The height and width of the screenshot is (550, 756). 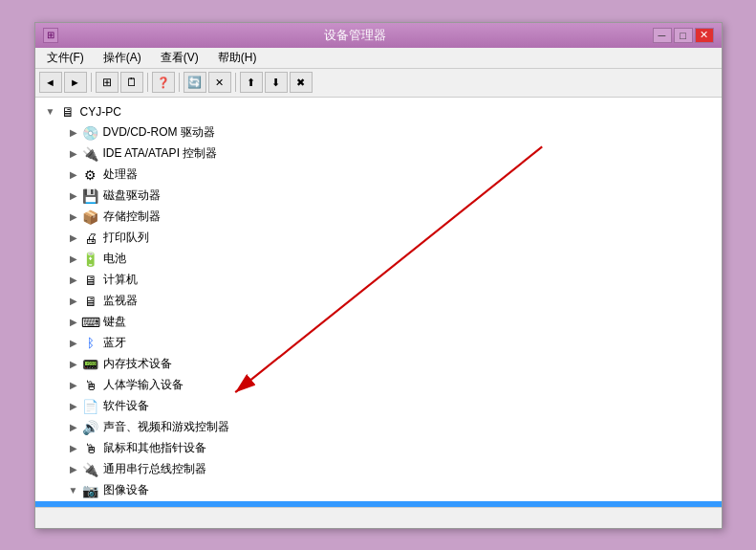 I want to click on uninstall-button: ✖, so click(x=301, y=82).